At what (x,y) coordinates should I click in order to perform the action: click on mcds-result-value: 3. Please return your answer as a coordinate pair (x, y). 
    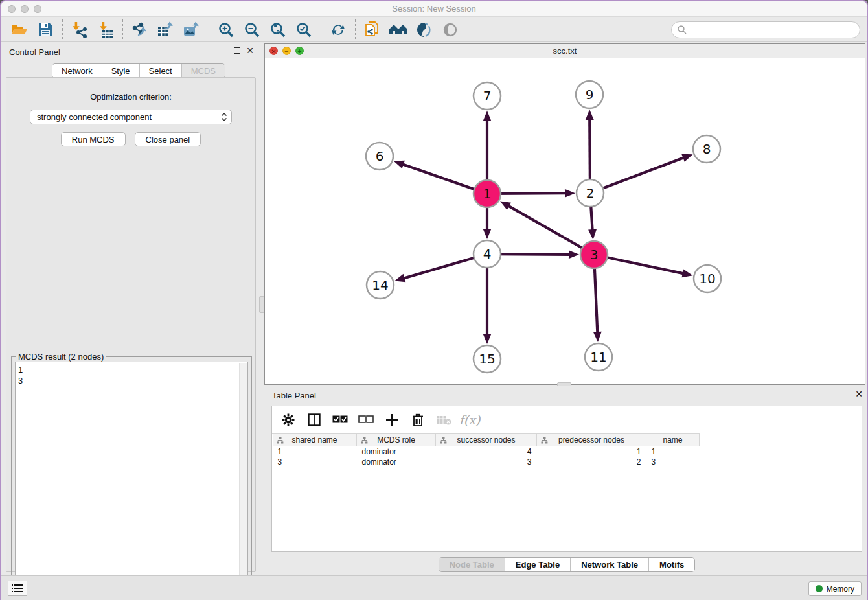
    Looking at the image, I should click on (133, 381).